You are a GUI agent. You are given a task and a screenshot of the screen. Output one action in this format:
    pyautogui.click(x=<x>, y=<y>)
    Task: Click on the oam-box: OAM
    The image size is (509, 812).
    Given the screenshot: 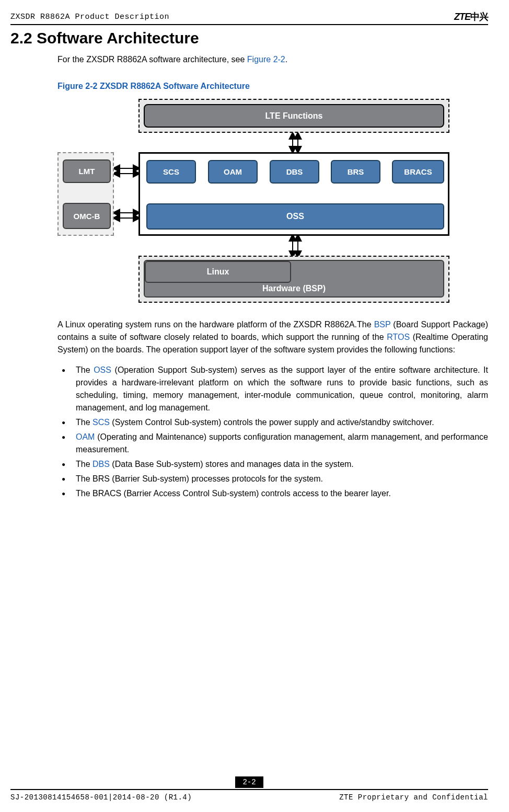 What is the action you would take?
    pyautogui.click(x=233, y=171)
    